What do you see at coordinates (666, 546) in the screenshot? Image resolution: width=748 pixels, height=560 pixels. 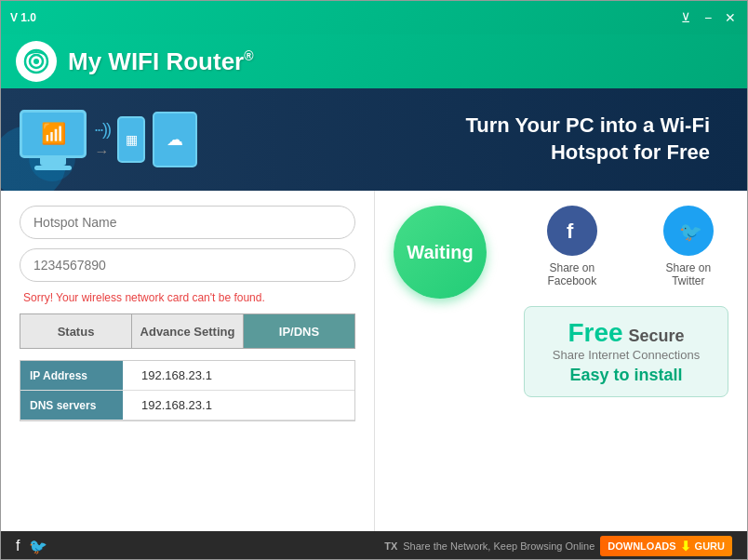 I see `downloads-badge: DOWNLOADS ⬇ GURU` at bounding box center [666, 546].